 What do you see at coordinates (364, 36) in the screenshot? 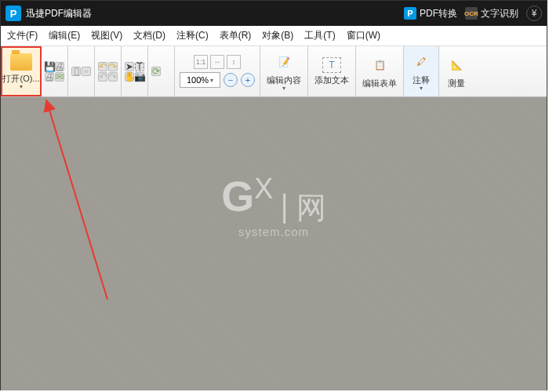
I see `menu-window: 窗口(W)` at bounding box center [364, 36].